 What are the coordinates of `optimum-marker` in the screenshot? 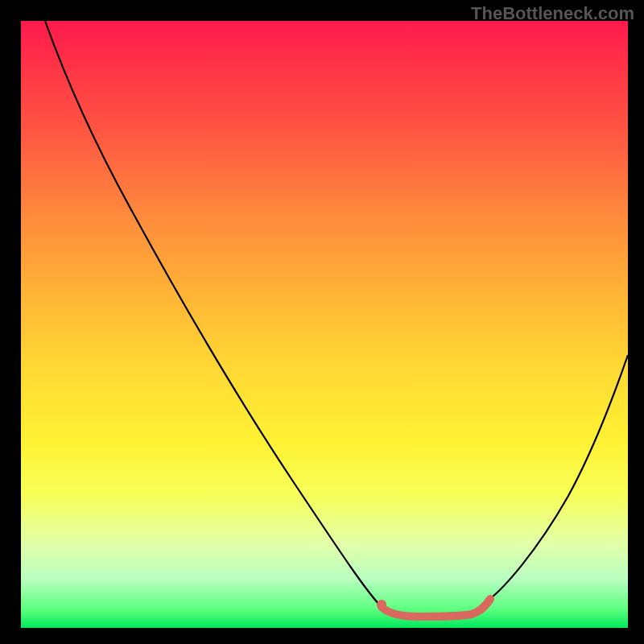 It's located at (382, 605).